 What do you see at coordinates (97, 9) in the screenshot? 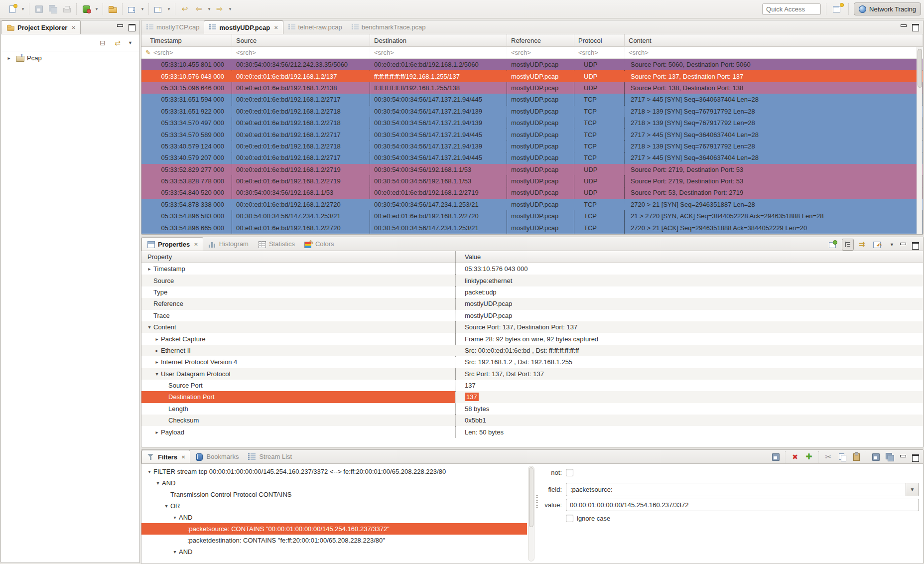
I see `record-dropdown-icon: ▾` at bounding box center [97, 9].